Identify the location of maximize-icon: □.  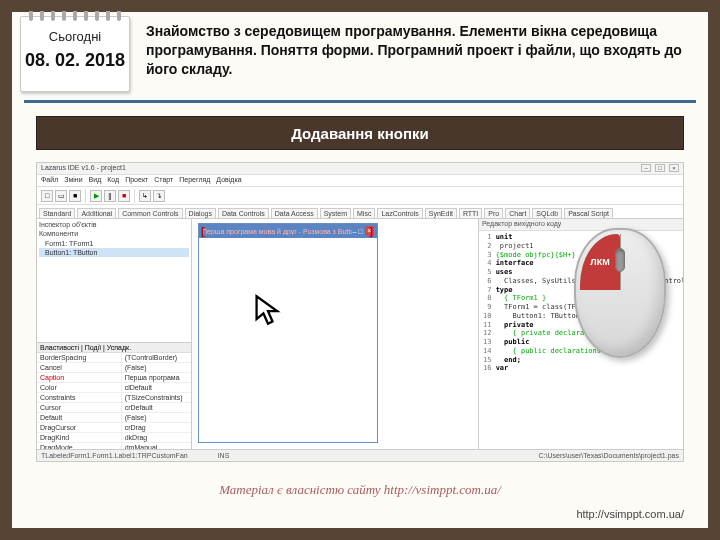
(660, 168).